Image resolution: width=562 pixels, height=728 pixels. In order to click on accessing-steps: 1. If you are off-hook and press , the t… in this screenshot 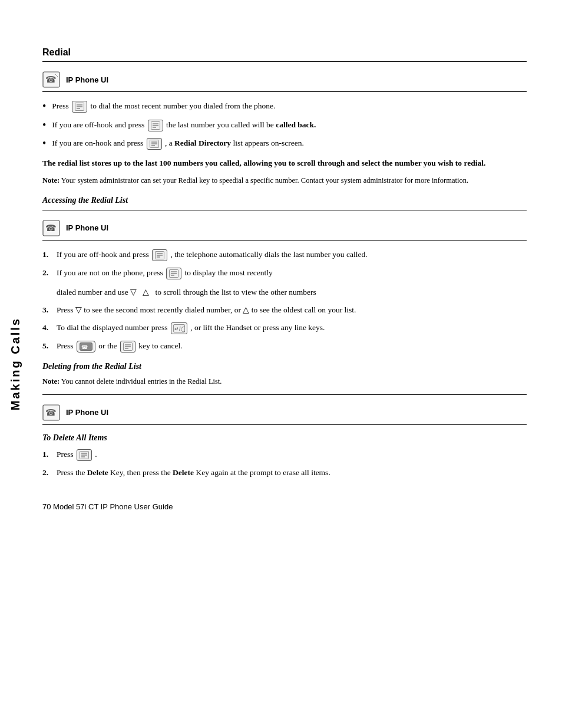, I will do `click(285, 264)`.